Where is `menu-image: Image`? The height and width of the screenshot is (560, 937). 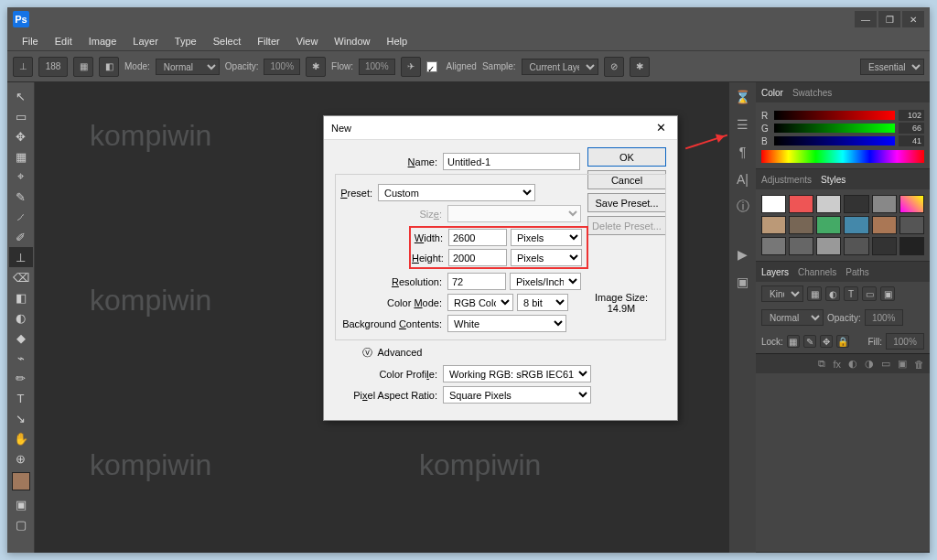 menu-image: Image is located at coordinates (102, 41).